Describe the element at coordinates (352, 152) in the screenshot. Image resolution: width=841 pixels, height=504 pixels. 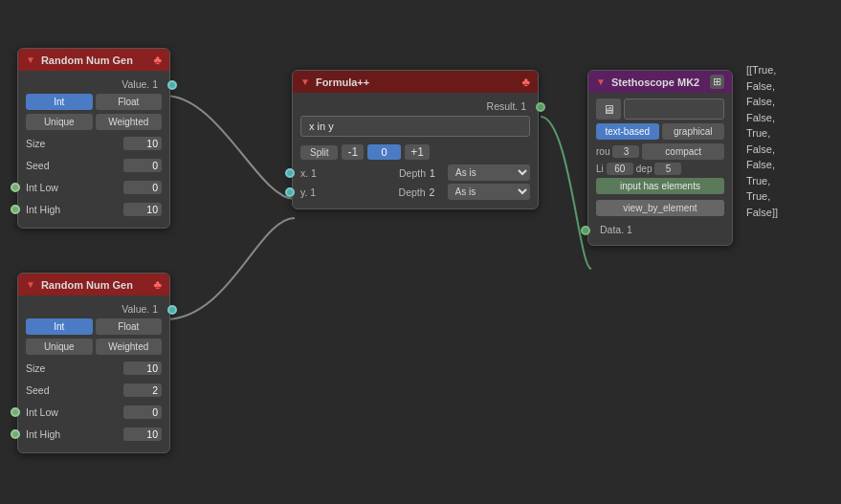
I see `minus-btn: -1` at that location.